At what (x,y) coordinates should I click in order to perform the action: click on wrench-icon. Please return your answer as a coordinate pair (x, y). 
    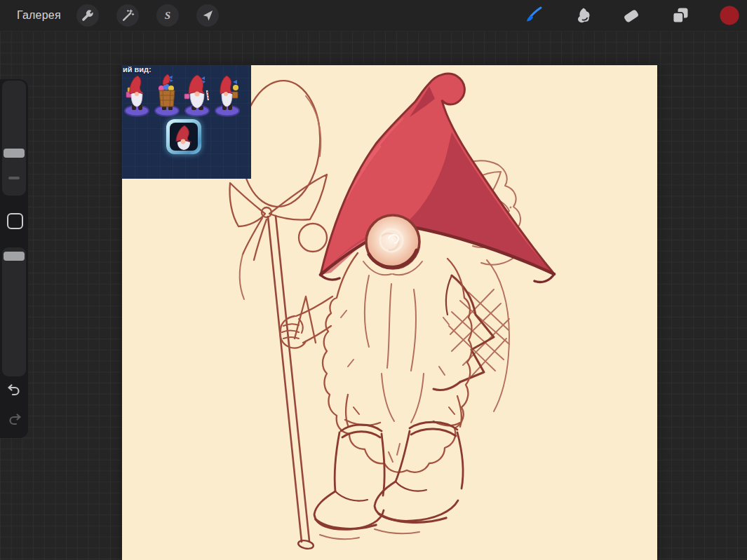
    Looking at the image, I should click on (88, 15).